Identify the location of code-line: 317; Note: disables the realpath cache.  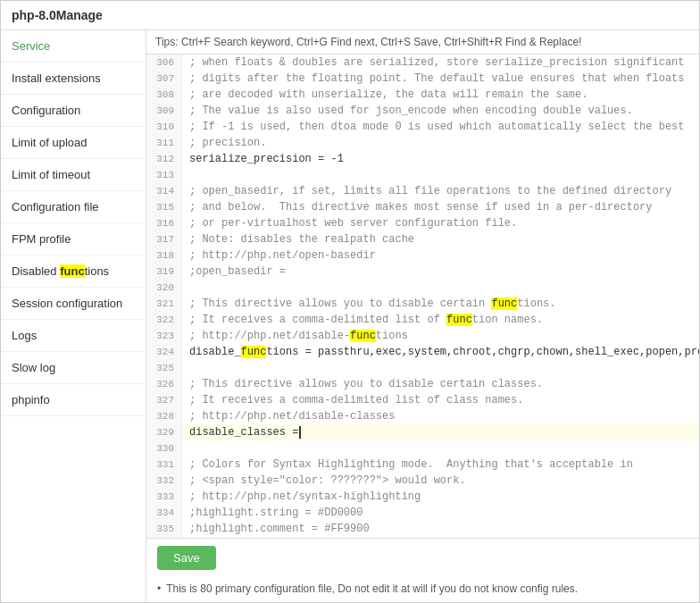
(423, 239).